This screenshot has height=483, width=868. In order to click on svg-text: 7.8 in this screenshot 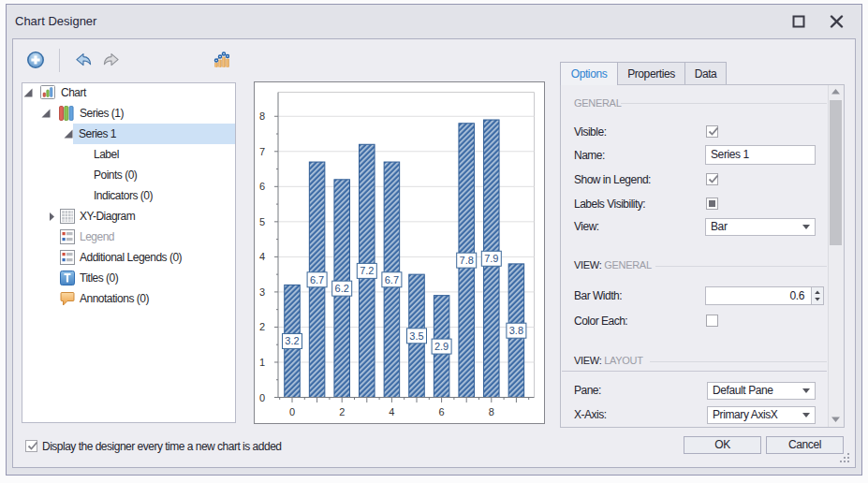, I will do `click(466, 260)`.